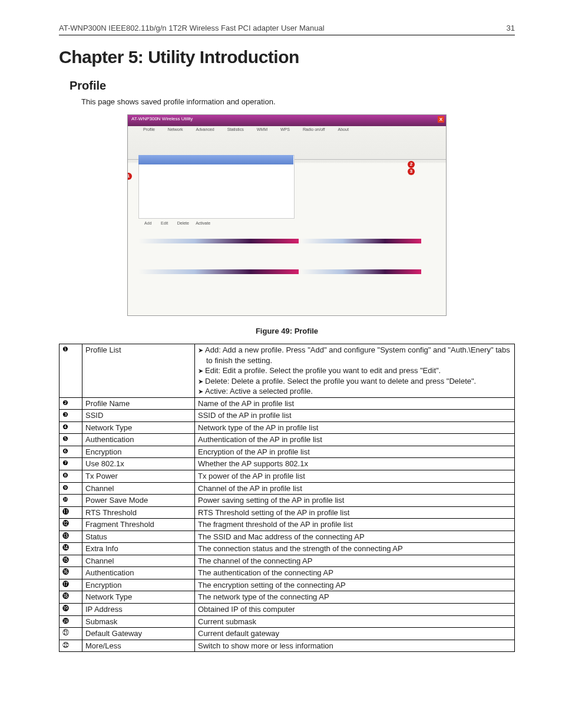  I want to click on callout-2: 2, so click(411, 164).